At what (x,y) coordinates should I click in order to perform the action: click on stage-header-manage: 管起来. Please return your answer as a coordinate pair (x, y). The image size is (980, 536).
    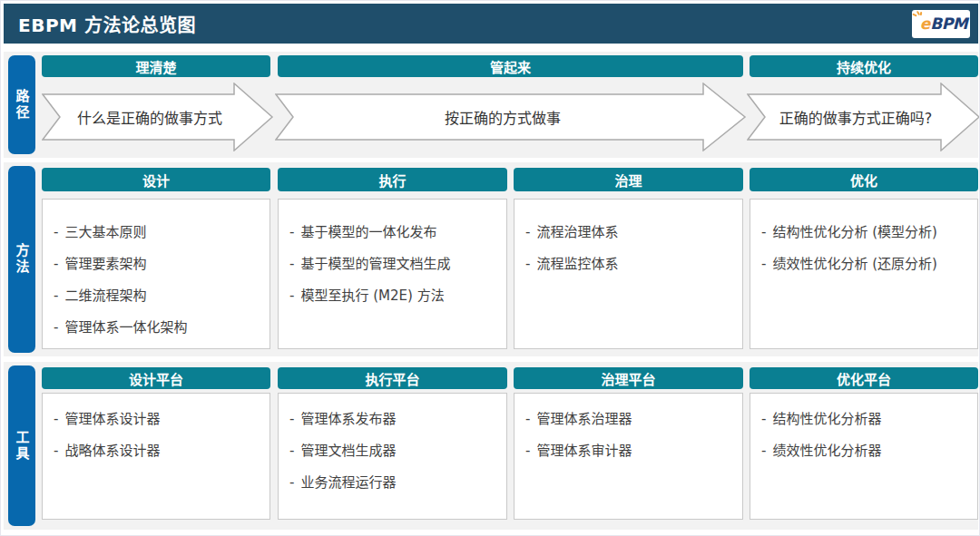
    Looking at the image, I should click on (510, 66).